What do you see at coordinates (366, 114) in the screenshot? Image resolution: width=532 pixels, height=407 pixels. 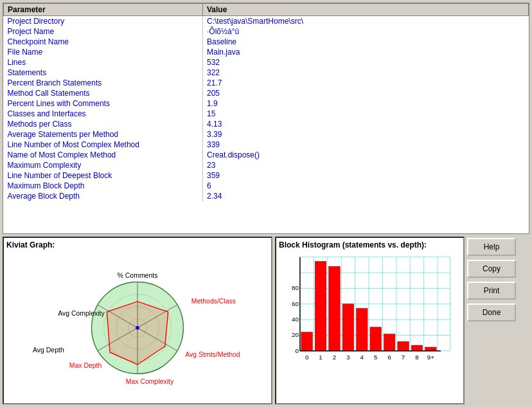 I see `value-cell: 15` at bounding box center [366, 114].